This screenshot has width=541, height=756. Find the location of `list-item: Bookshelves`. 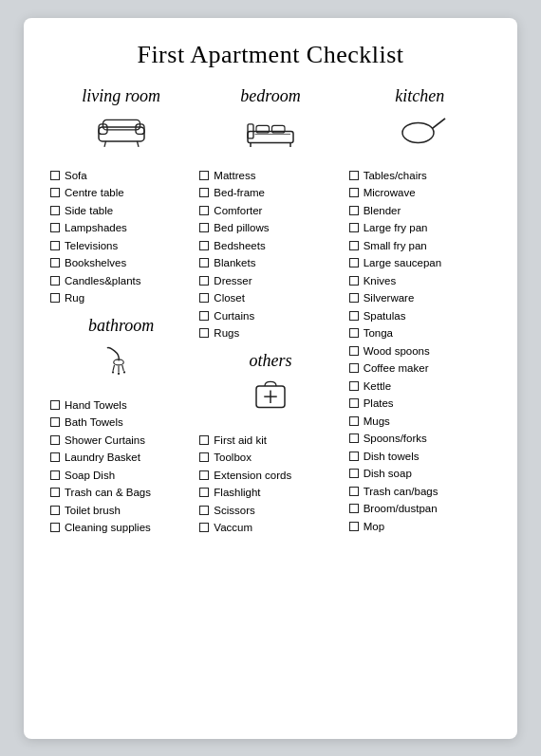

list-item: Bookshelves is located at coordinates (121, 264).